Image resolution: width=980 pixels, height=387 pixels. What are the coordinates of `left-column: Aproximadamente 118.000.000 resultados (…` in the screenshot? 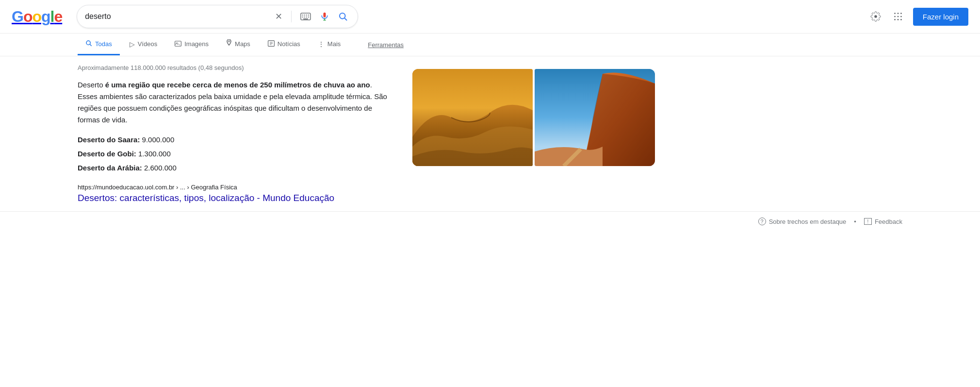 It's located at (235, 134).